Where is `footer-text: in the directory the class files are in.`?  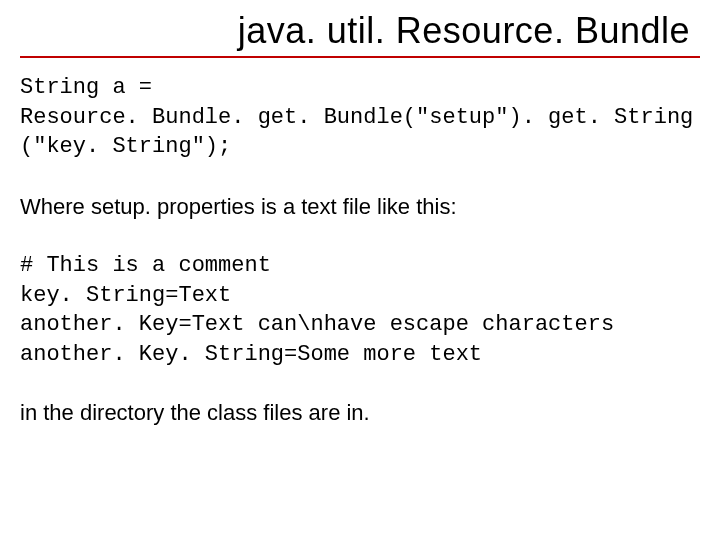 footer-text: in the directory the class files are in. is located at coordinates (360, 414).